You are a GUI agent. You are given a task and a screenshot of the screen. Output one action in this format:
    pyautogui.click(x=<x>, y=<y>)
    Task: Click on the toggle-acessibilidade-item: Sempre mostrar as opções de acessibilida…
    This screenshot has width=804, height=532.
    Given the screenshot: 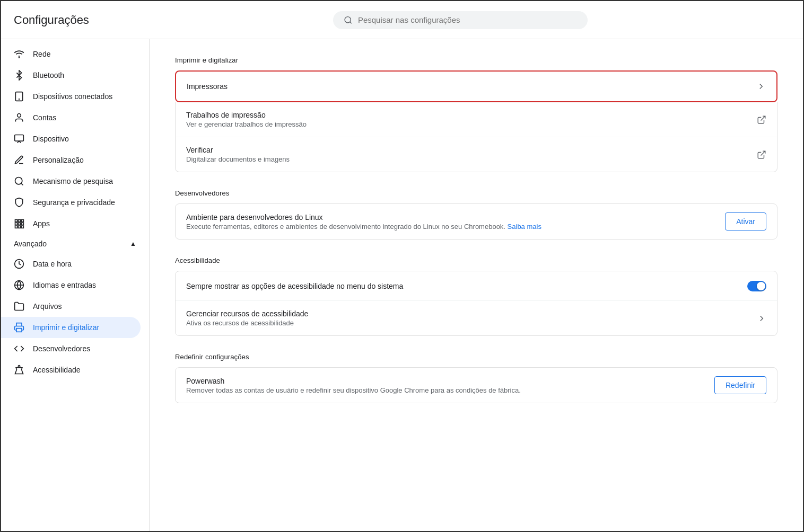 What is the action you would take?
    pyautogui.click(x=476, y=286)
    